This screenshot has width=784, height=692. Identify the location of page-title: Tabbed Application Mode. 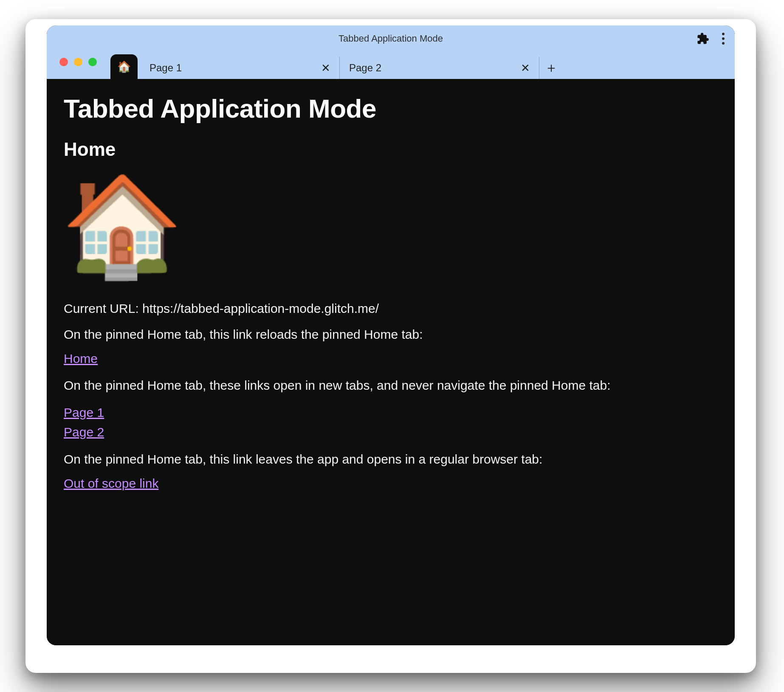
(391, 109).